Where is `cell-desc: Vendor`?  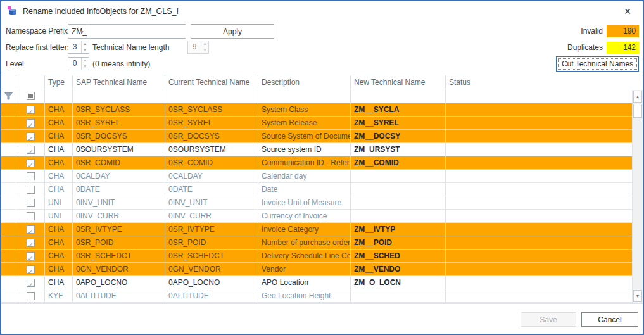
cell-desc: Vendor is located at coordinates (305, 269).